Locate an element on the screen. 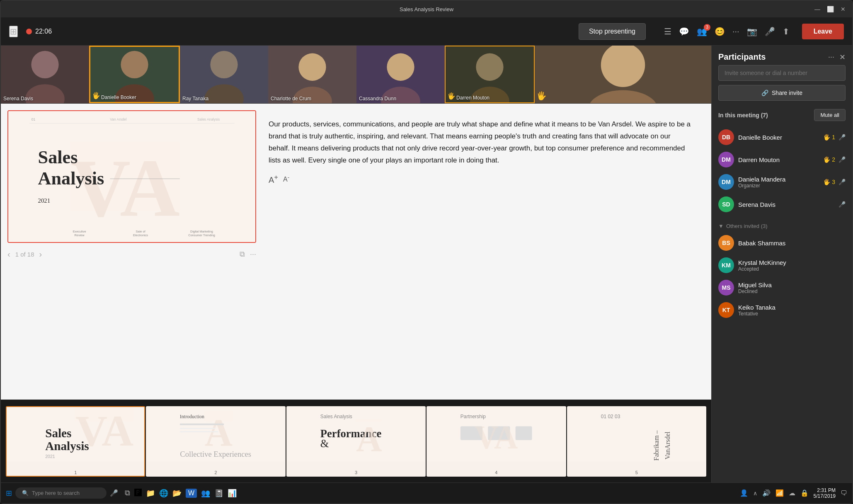 This screenshot has height=504, width=853. recording-dot is located at coordinates (29, 32).